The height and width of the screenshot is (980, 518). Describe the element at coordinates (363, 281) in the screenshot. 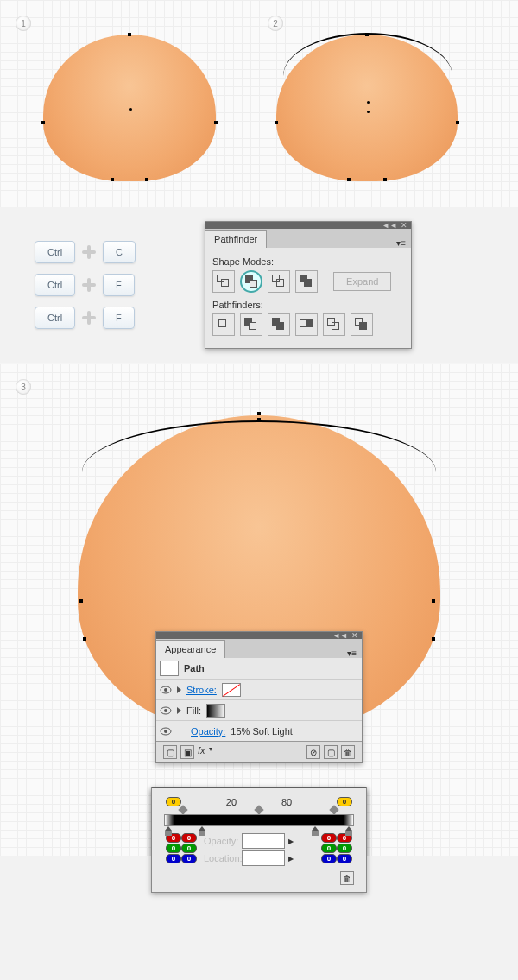

I see `expand-button: Expand` at that location.